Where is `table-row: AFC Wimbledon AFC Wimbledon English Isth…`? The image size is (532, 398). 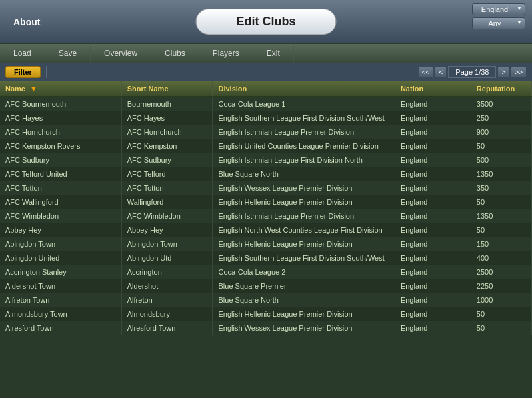
table-row: AFC Wimbledon AFC Wimbledon English Isth… is located at coordinates (266, 216).